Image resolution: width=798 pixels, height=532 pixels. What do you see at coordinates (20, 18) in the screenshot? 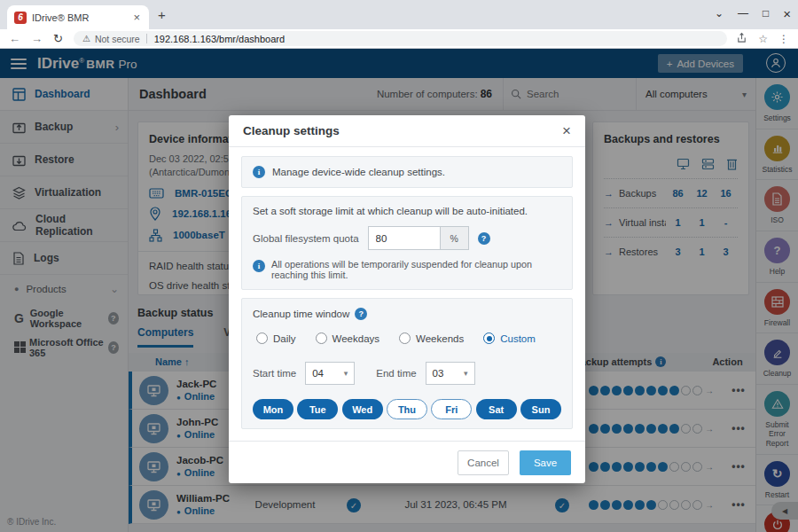
I see `idrive-favicon: 6` at bounding box center [20, 18].